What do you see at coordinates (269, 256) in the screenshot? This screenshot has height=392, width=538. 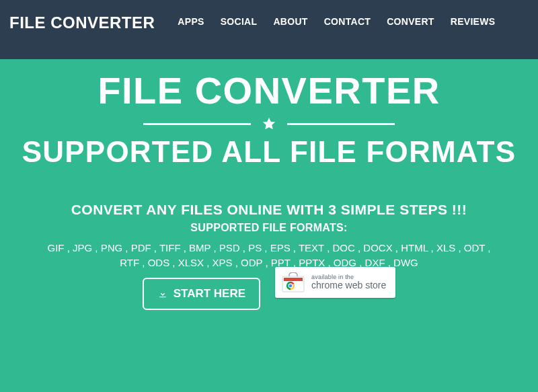 I see `formats-list: GIF , JPG , PNG , PDF , TIFF , BMP , PSD…` at bounding box center [269, 256].